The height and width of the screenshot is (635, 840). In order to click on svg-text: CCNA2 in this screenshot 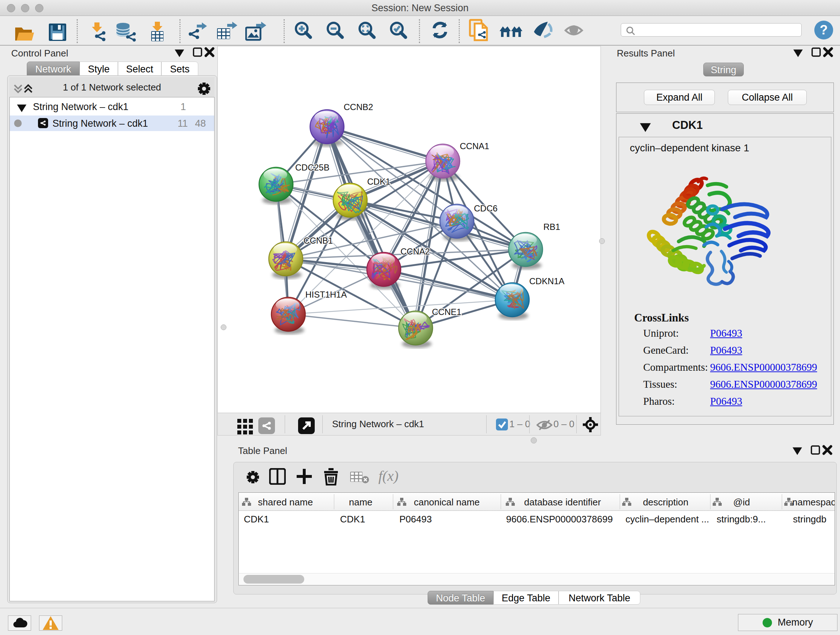, I will do `click(415, 252)`.